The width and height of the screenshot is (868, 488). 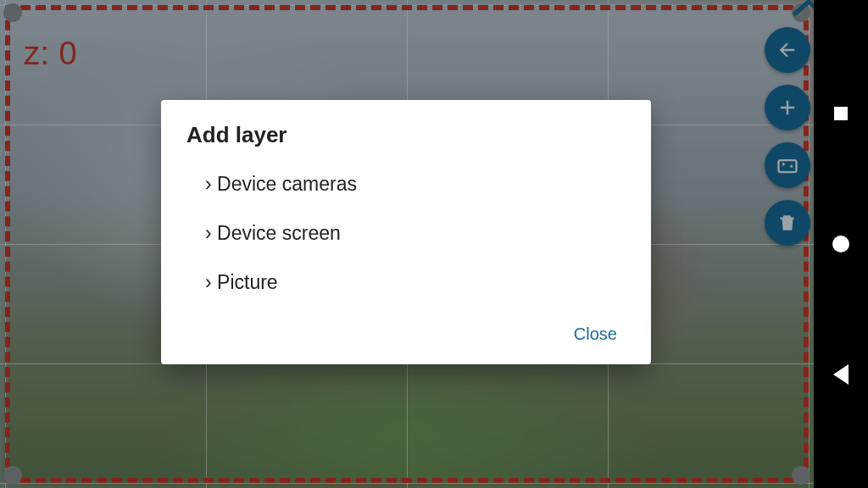 I want to click on close-button: Close, so click(x=595, y=334).